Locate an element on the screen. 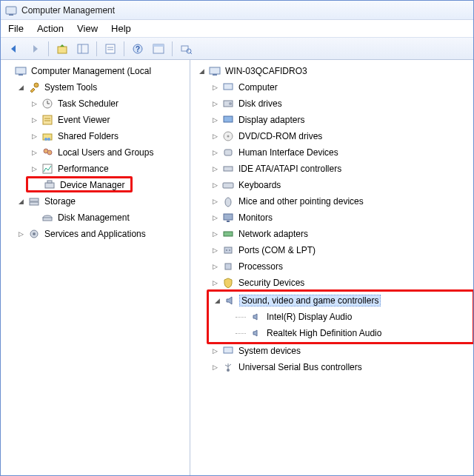 Image resolution: width=474 pixels, height=476 pixels. tree-shared-folders: ▷ Shared Folders is located at coordinates (108, 136).